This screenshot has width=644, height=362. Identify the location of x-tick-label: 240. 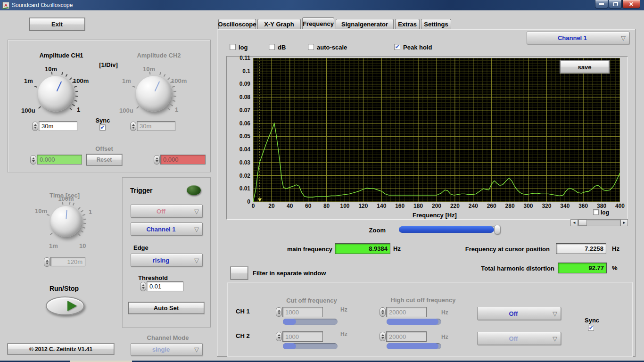
(473, 206).